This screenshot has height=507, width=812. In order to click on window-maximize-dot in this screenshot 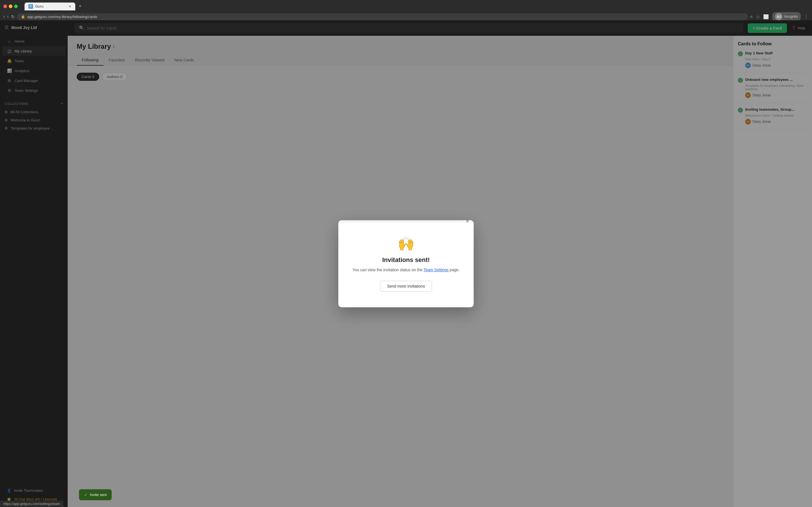, I will do `click(16, 6)`.